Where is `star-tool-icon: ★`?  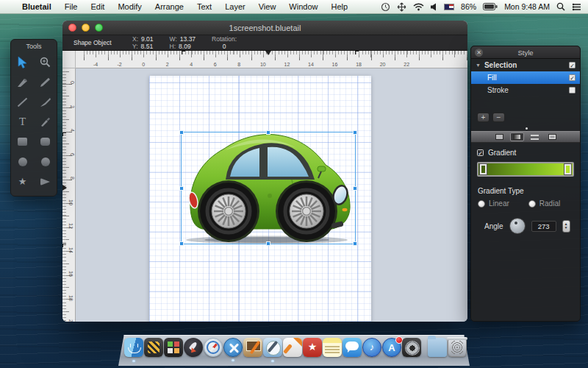 star-tool-icon: ★ is located at coordinates (22, 181).